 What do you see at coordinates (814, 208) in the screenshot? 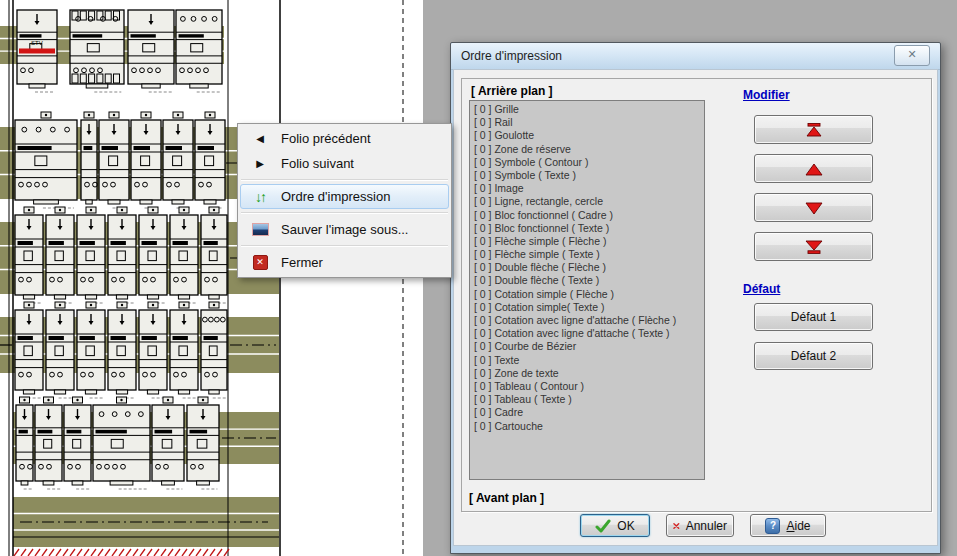
I see `move-down-button` at bounding box center [814, 208].